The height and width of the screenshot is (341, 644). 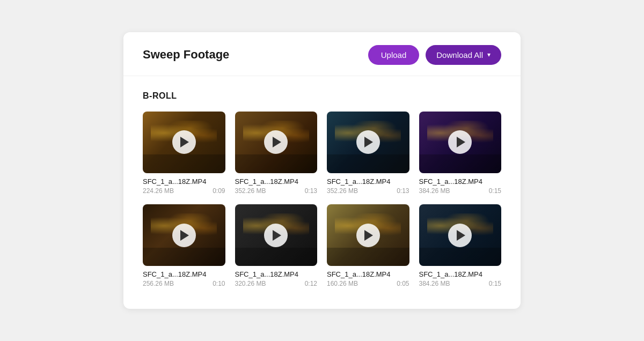 I want to click on header: Sweep Footage Upload Download All ▾, so click(x=322, y=54).